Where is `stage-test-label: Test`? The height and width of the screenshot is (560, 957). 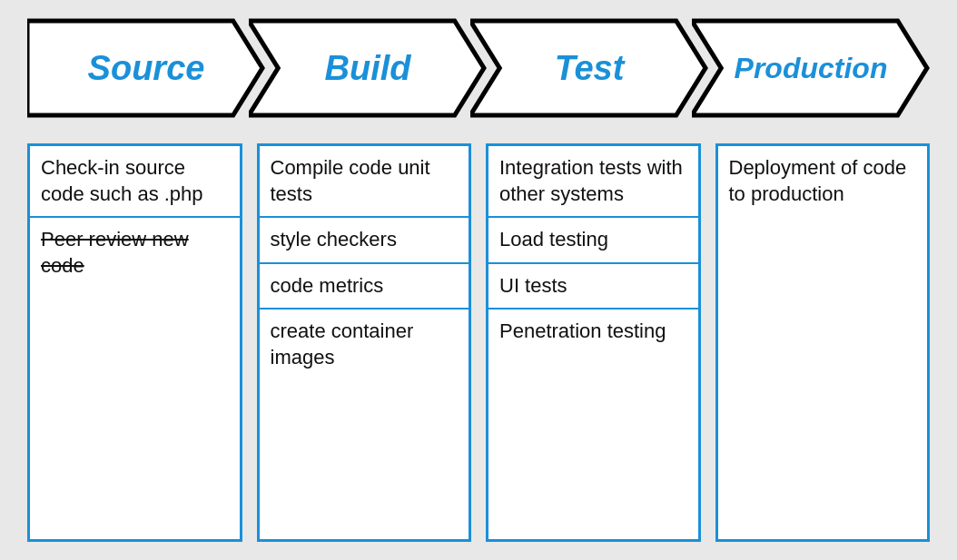
stage-test-label: Test is located at coordinates (590, 69).